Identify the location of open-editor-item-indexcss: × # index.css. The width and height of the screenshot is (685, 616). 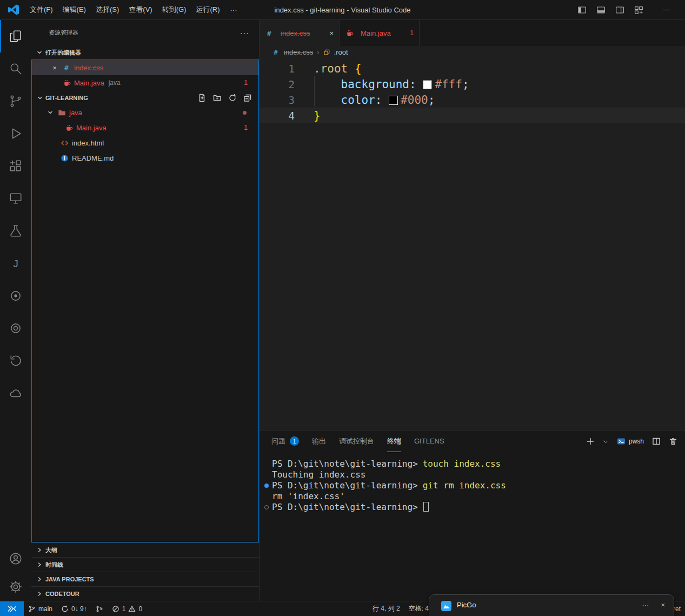
(145, 68).